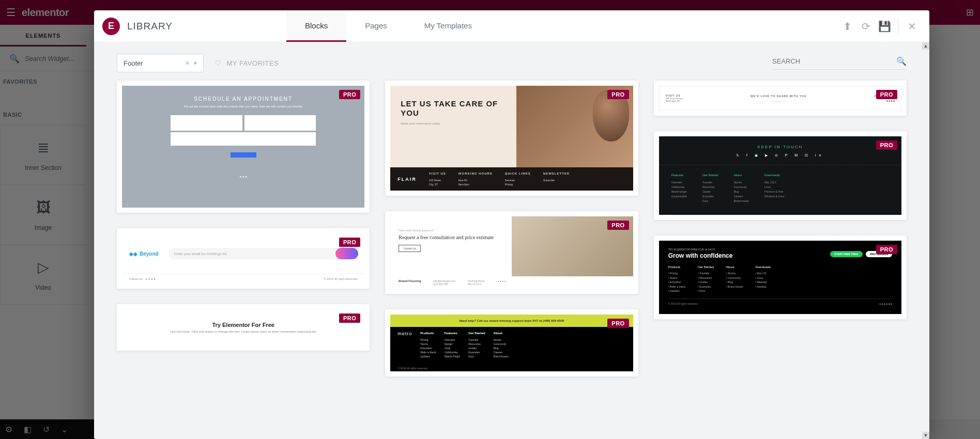 The height and width of the screenshot is (439, 980). Describe the element at coordinates (512, 253) in the screenshot. I see `template-card: PRO Have wood flooring questions? Reques…` at that location.